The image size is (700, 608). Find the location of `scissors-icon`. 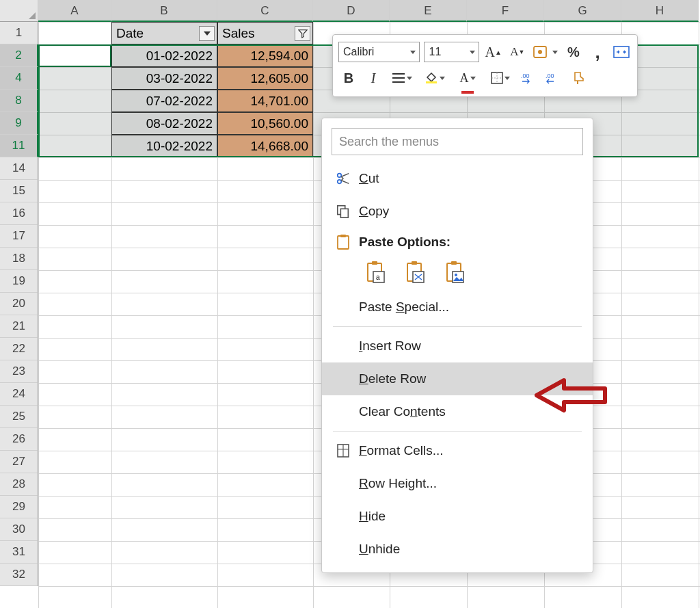

scissors-icon is located at coordinates (343, 179).